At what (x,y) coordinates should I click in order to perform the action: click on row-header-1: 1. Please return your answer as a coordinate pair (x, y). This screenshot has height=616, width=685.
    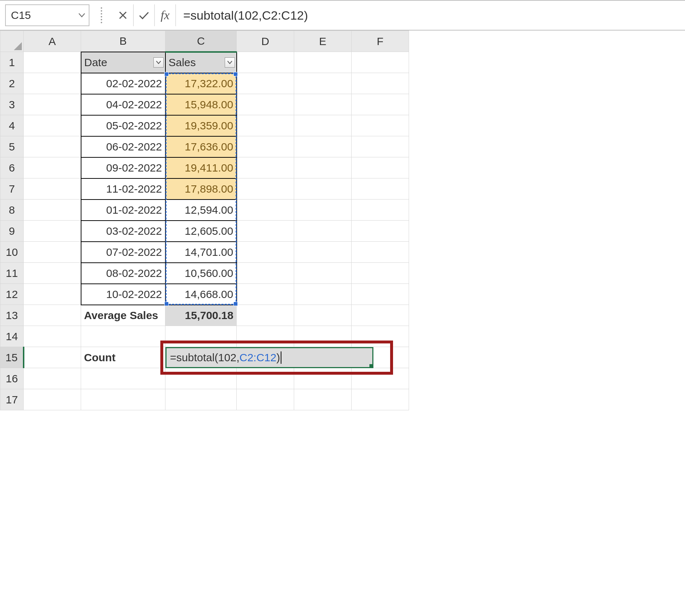
    Looking at the image, I should click on (12, 63).